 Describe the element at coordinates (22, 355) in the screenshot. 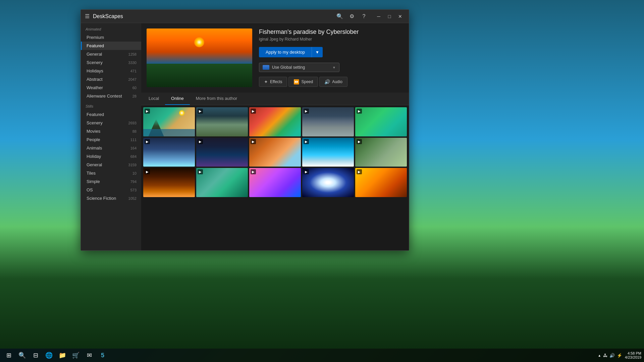

I see `search-taskbar-icon: 🔍` at that location.